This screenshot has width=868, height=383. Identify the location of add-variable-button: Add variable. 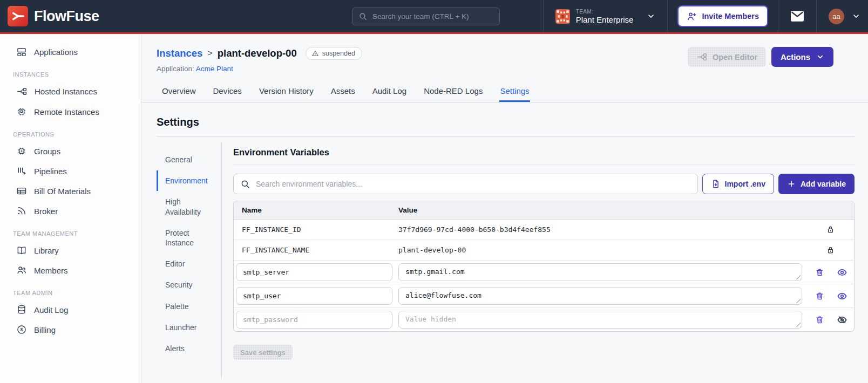
(816, 184).